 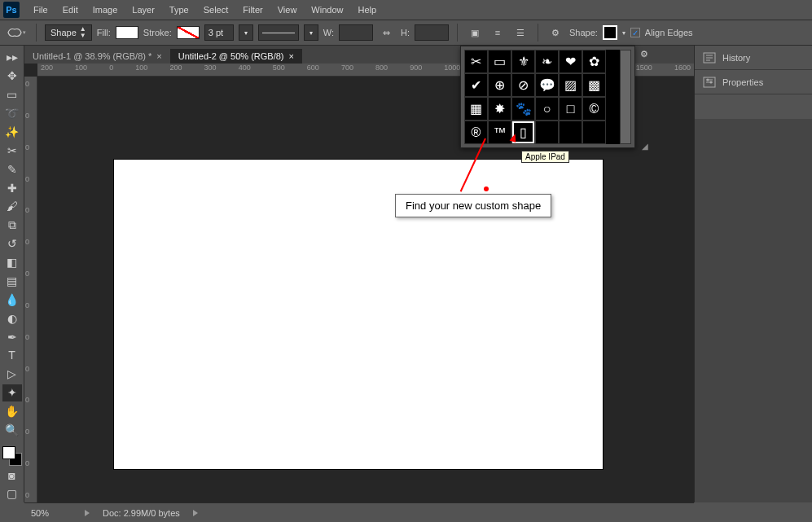 What do you see at coordinates (329, 33) in the screenshot?
I see `width-label: W:` at bounding box center [329, 33].